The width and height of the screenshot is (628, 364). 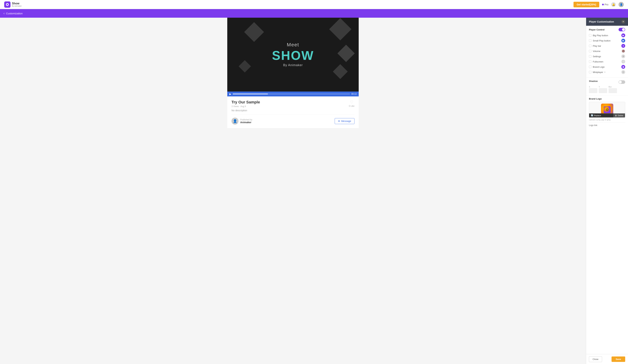 What do you see at coordinates (623, 46) in the screenshot?
I see `icon-play-bar: ●` at bounding box center [623, 46].